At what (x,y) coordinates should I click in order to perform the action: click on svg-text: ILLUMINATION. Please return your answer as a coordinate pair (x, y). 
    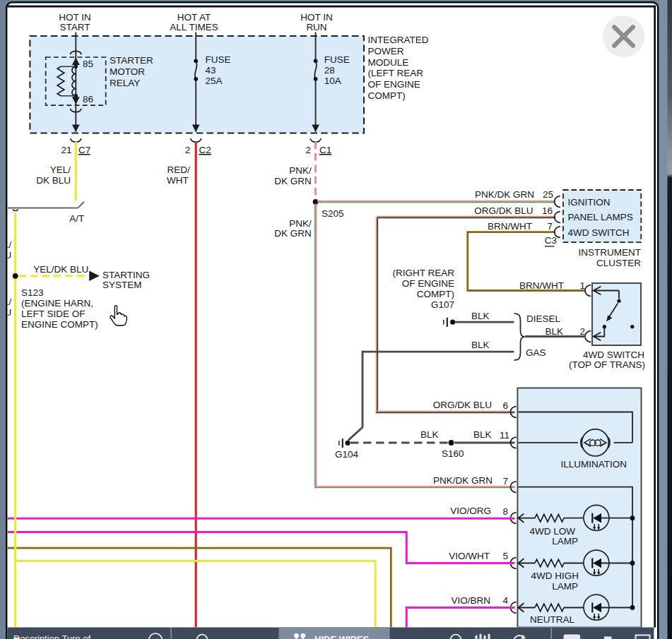
    Looking at the image, I should click on (594, 465).